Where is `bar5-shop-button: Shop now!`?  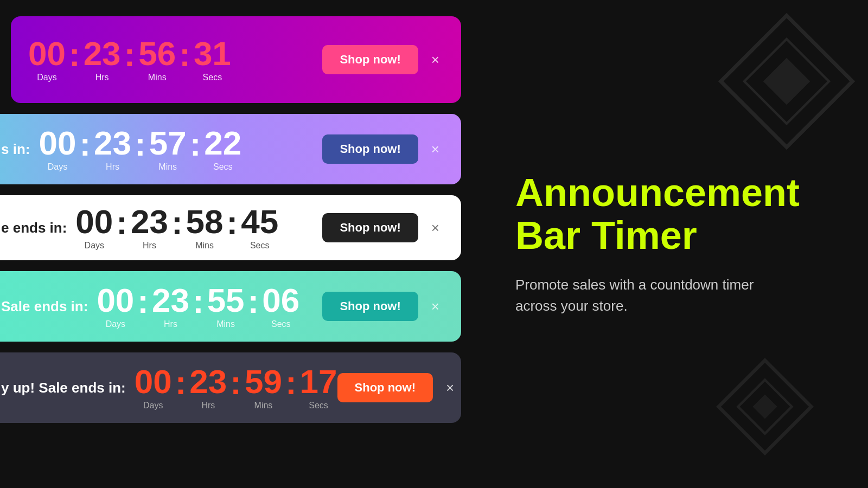
bar5-shop-button: Shop now! is located at coordinates (385, 388).